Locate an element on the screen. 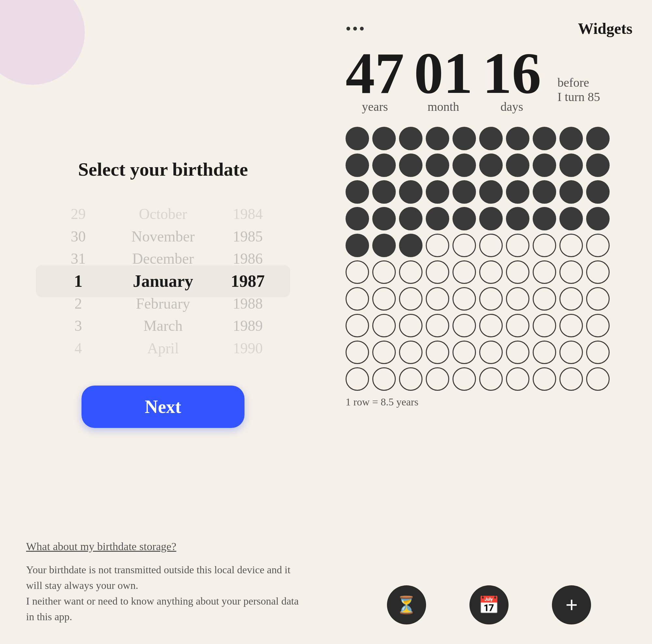 Image resolution: width=652 pixels, height=644 pixels. picker-day-item: 29 is located at coordinates (78, 215).